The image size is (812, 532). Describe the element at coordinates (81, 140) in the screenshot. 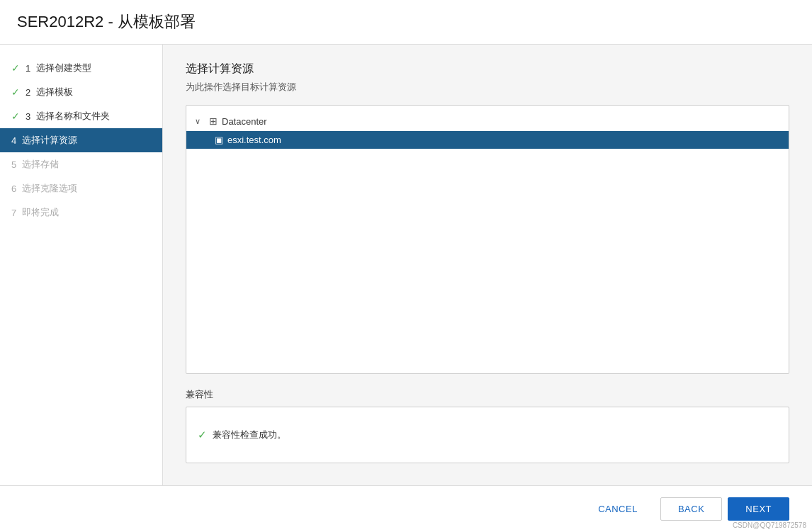

I see `sidebar-item-step4: 4 选择计算资源` at that location.